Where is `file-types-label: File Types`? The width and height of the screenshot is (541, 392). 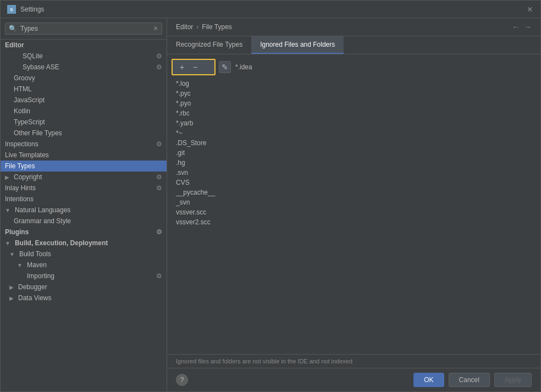
file-types-label: File Types is located at coordinates (20, 166).